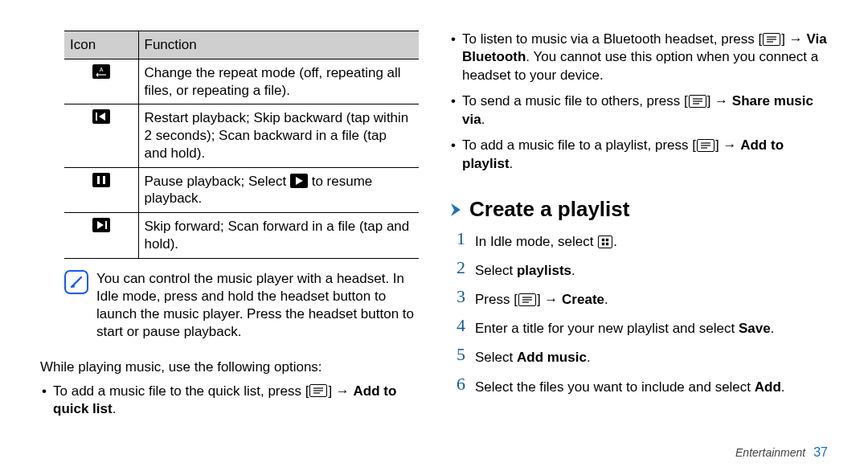 This screenshot has height=471, width=868. What do you see at coordinates (605, 242) in the screenshot?
I see `apps-icon` at bounding box center [605, 242].